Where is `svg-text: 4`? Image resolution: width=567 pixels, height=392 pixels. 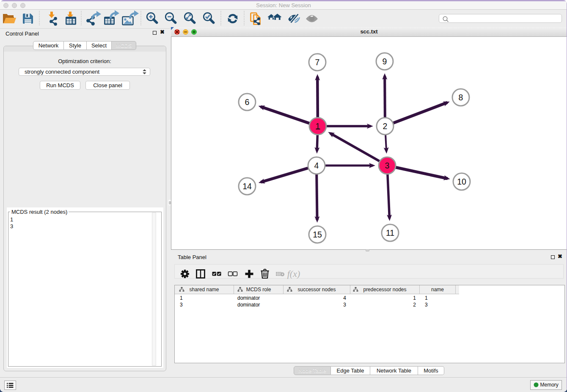
svg-text: 4 is located at coordinates (317, 166).